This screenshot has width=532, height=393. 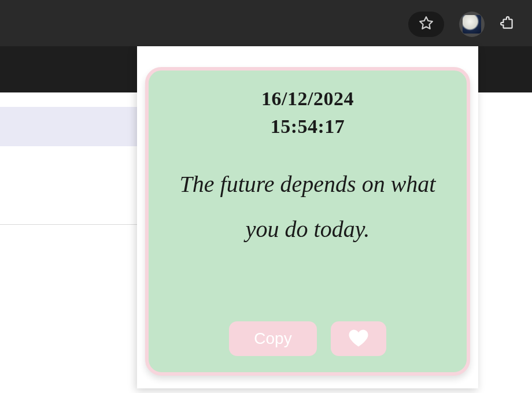 What do you see at coordinates (308, 127) in the screenshot?
I see `time-label: 15:54:17` at bounding box center [308, 127].